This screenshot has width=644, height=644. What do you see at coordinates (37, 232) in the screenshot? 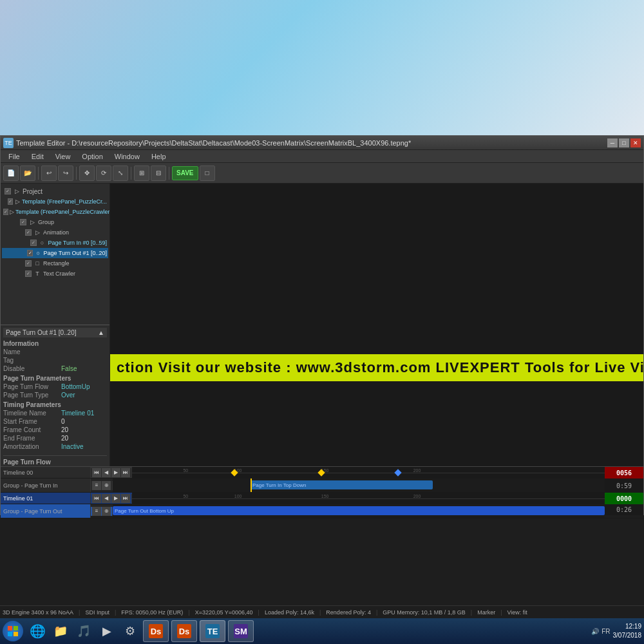
I see `animation-icon: ▷` at bounding box center [37, 232].